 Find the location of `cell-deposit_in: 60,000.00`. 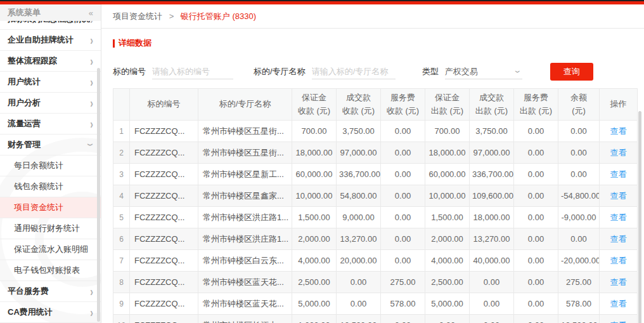

cell-deposit_in: 60,000.00 is located at coordinates (314, 175).